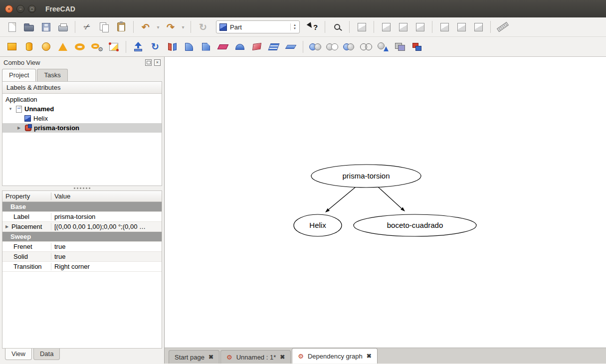 The width and height of the screenshot is (606, 364). I want to click on part-fillet-button, so click(189, 47).